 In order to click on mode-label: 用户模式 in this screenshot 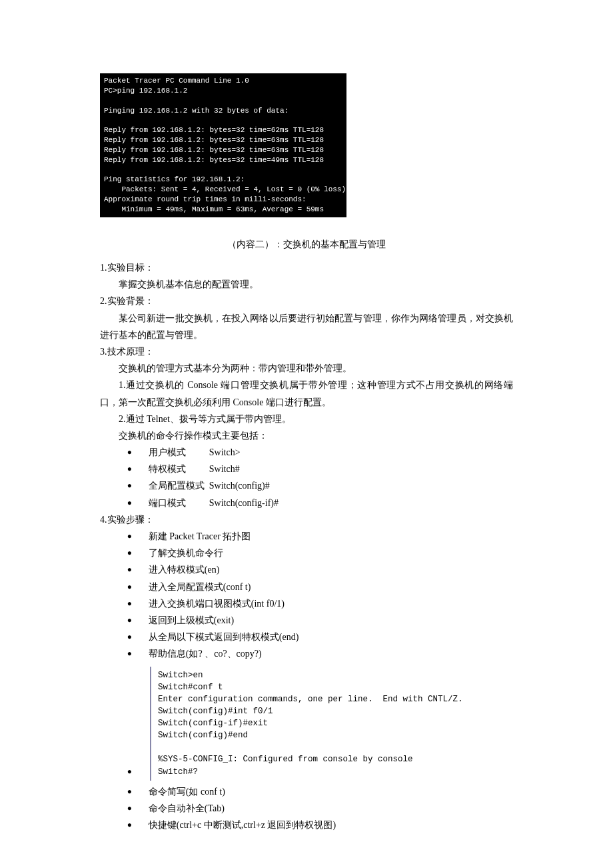, I will do `click(179, 452)`.